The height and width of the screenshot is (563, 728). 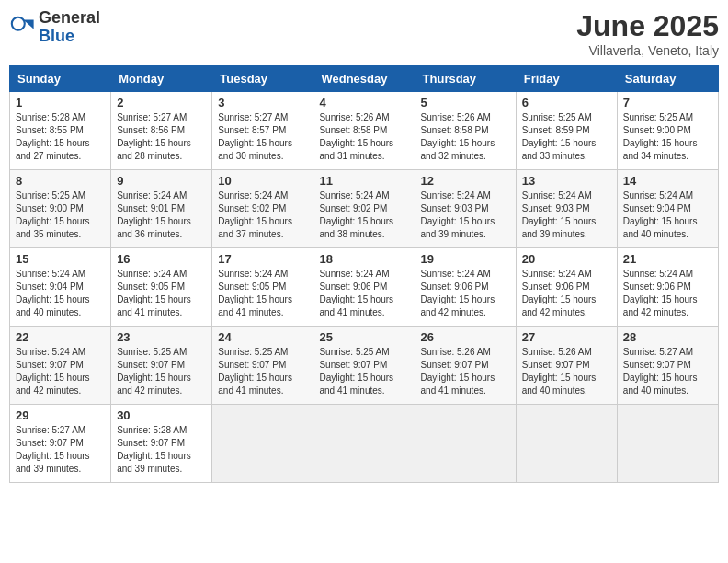 I want to click on day-info: Sunrise: 5:24 AMSunset: 9:01 PMDaylight:…, so click(x=162, y=215).